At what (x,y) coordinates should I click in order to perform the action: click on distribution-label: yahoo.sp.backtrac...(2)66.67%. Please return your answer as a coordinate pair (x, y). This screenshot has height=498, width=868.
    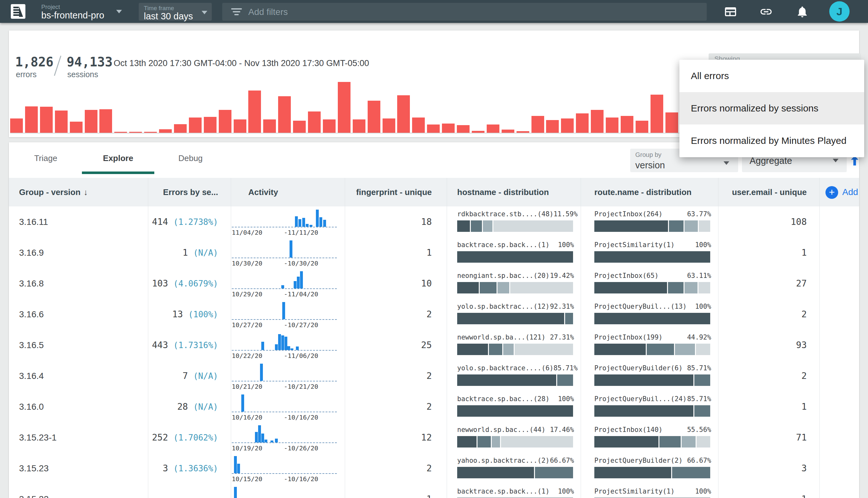
    Looking at the image, I should click on (516, 460).